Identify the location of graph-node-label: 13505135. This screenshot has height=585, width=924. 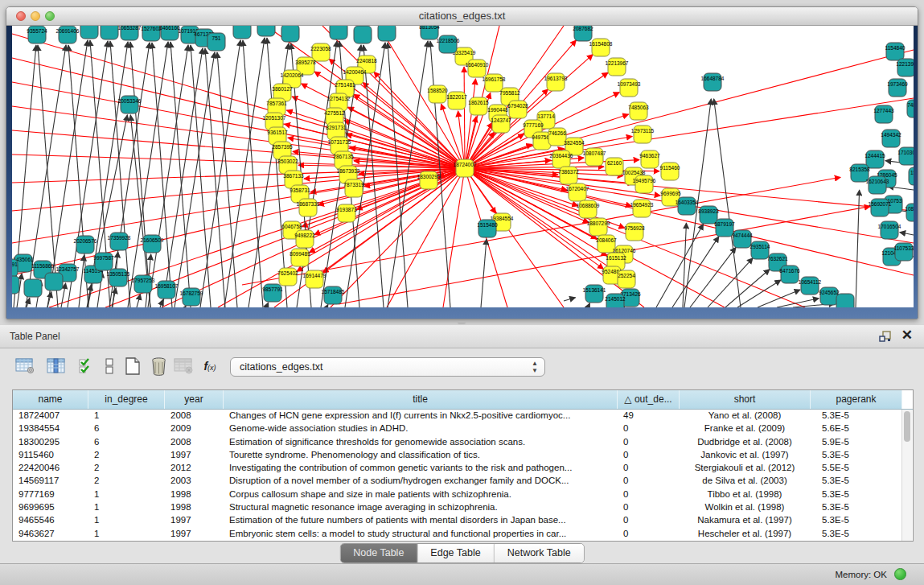
(119, 274).